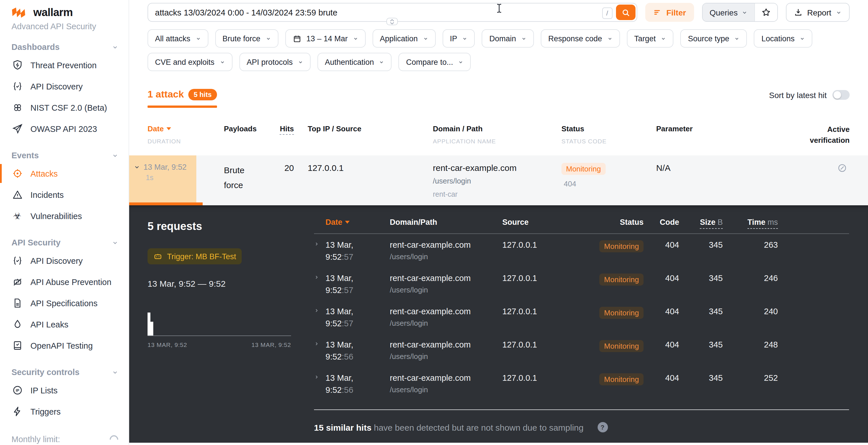 The height and width of the screenshot is (445, 868). I want to click on text-cursor, so click(499, 8).